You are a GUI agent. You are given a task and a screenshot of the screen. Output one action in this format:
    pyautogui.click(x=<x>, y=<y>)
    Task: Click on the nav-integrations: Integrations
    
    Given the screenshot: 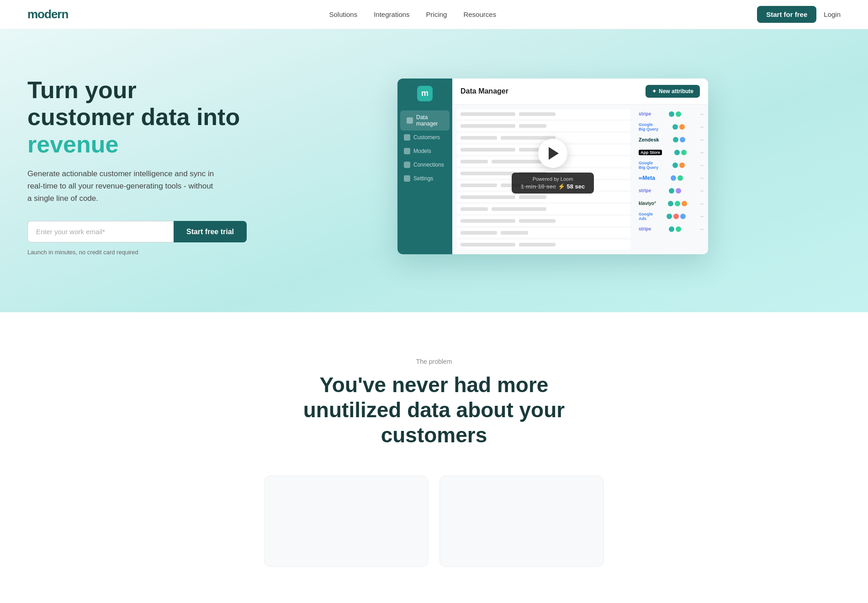 What is the action you would take?
    pyautogui.click(x=392, y=15)
    